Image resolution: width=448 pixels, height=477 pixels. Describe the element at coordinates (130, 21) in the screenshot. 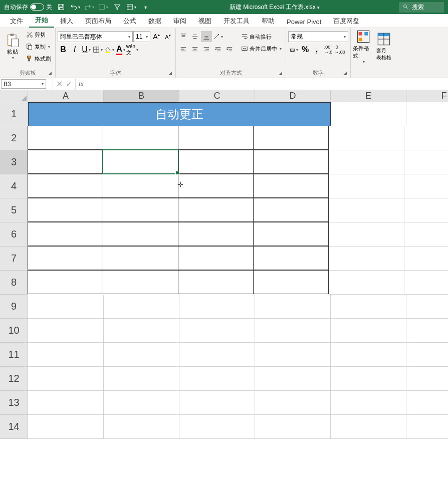

I see `tab-formulas: 公式` at that location.